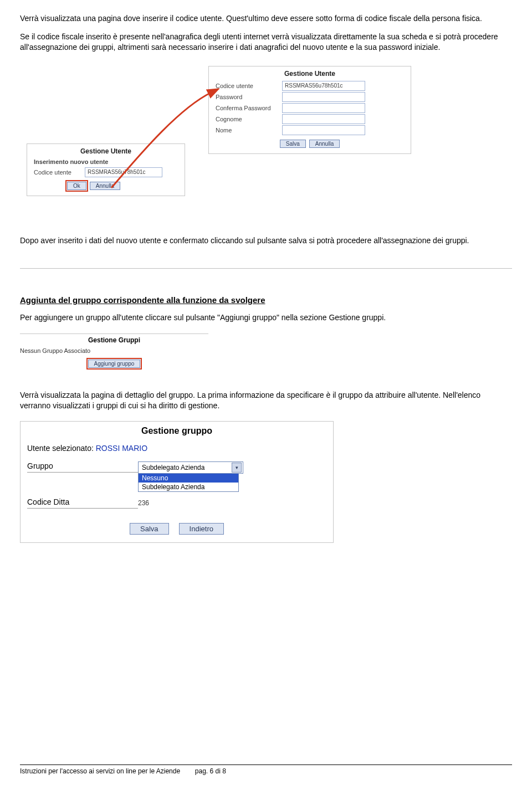  What do you see at coordinates (324, 97) in the screenshot?
I see `input-password` at bounding box center [324, 97].